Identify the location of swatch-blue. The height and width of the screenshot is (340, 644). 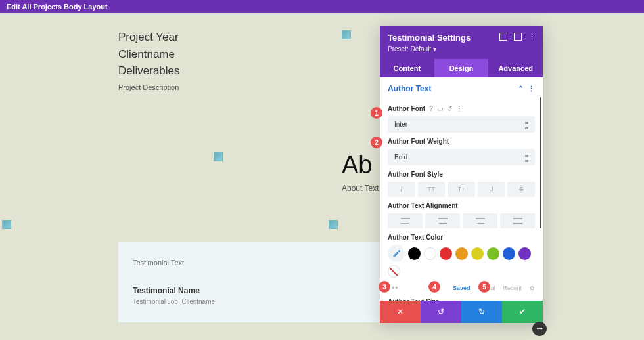
(509, 253).